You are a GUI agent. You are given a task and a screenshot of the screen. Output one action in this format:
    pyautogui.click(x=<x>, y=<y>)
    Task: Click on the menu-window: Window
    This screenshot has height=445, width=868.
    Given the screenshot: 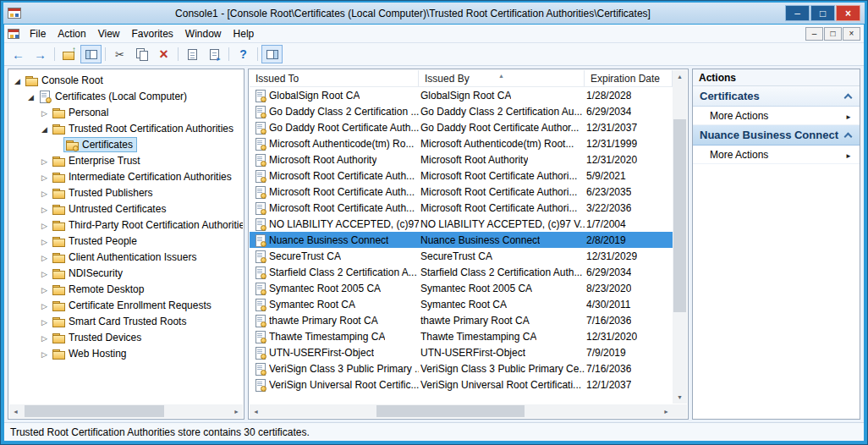 What is the action you would take?
    pyautogui.click(x=203, y=34)
    